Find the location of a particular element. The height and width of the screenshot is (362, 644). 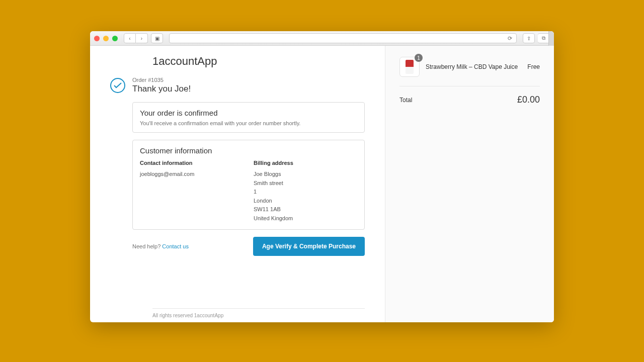

close-window-icon is located at coordinates (97, 38).